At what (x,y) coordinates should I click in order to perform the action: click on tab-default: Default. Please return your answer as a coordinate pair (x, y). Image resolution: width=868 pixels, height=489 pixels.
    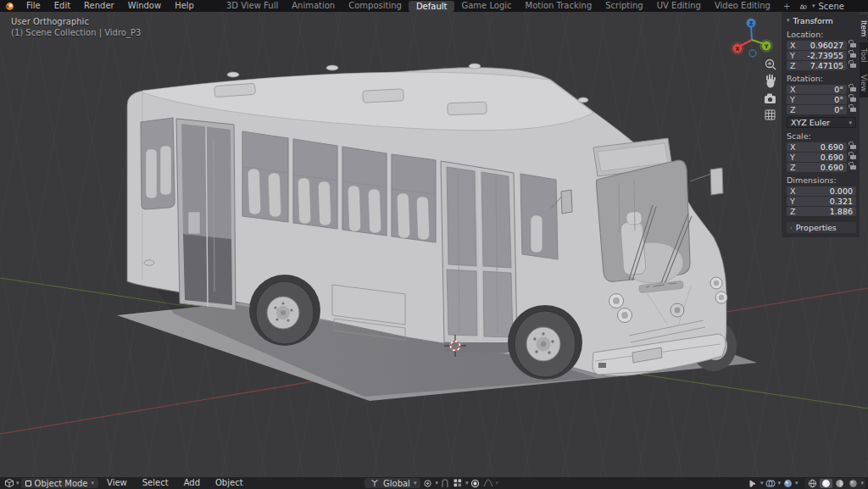
    Looking at the image, I should click on (432, 7).